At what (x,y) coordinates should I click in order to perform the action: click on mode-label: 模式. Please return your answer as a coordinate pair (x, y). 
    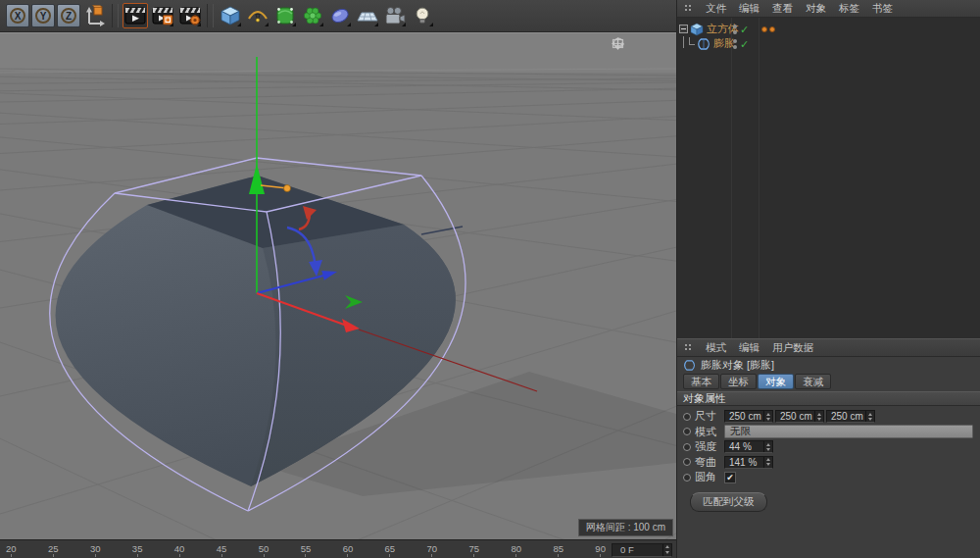
    Looking at the image, I should click on (710, 431).